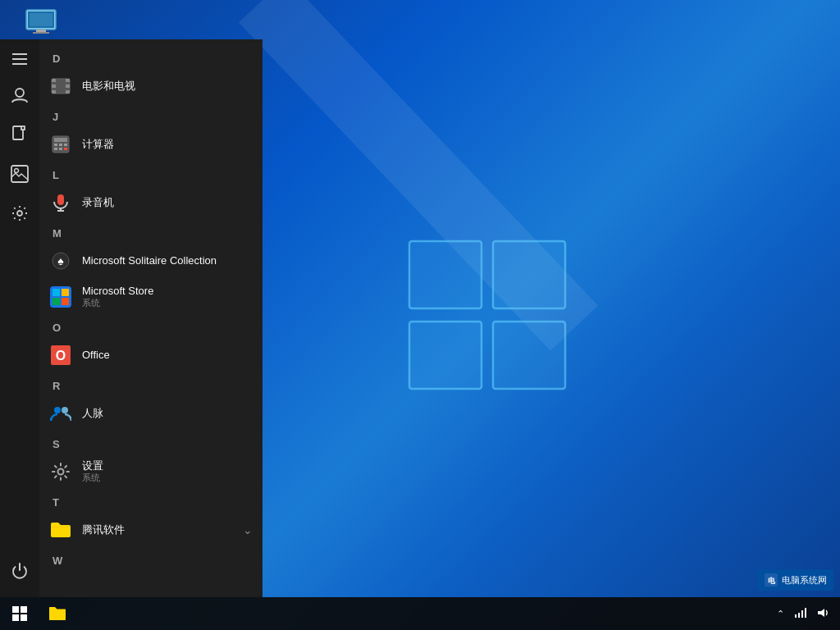 The height and width of the screenshot is (630, 840). What do you see at coordinates (61, 203) in the screenshot?
I see `recorder-icon` at bounding box center [61, 203].